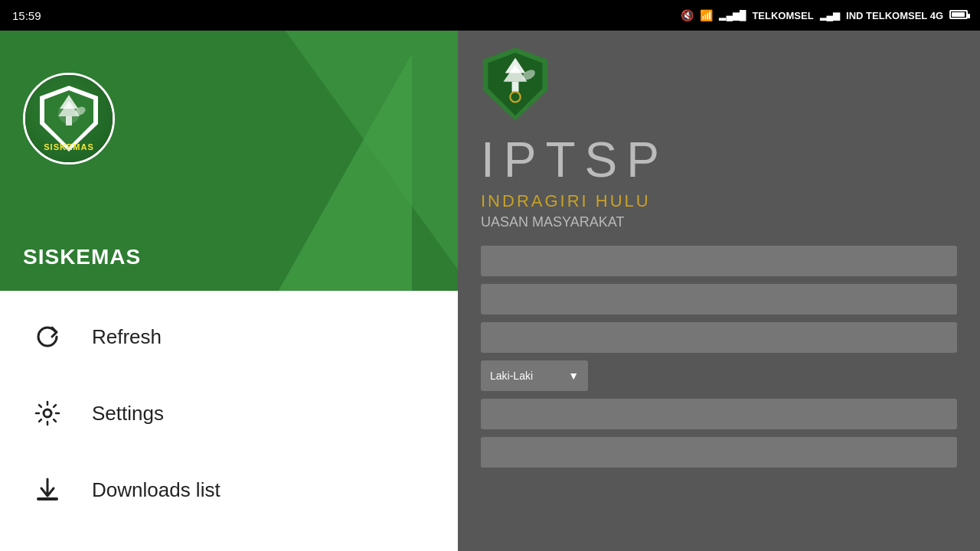 This screenshot has width=980, height=551. Describe the element at coordinates (47, 413) in the screenshot. I see `settings-icon` at that location.